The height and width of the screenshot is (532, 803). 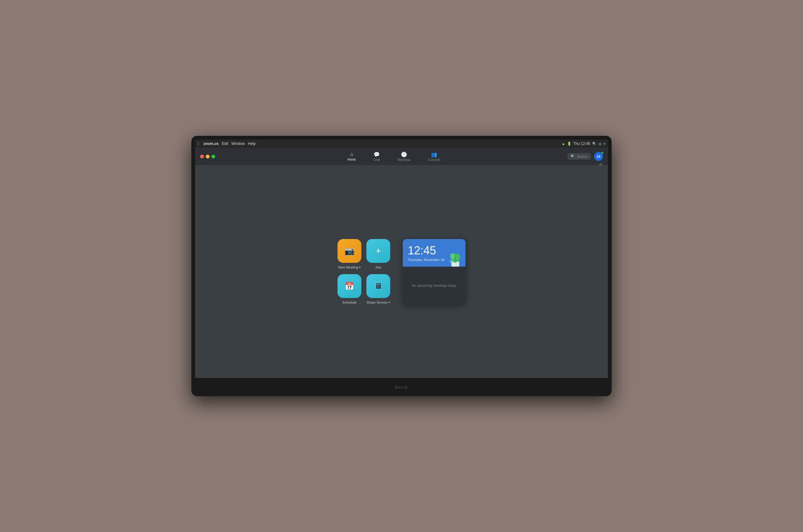 I want to click on calendar-widget: 12:45 Thursday, November 26 No upcoming …, so click(x=434, y=271).